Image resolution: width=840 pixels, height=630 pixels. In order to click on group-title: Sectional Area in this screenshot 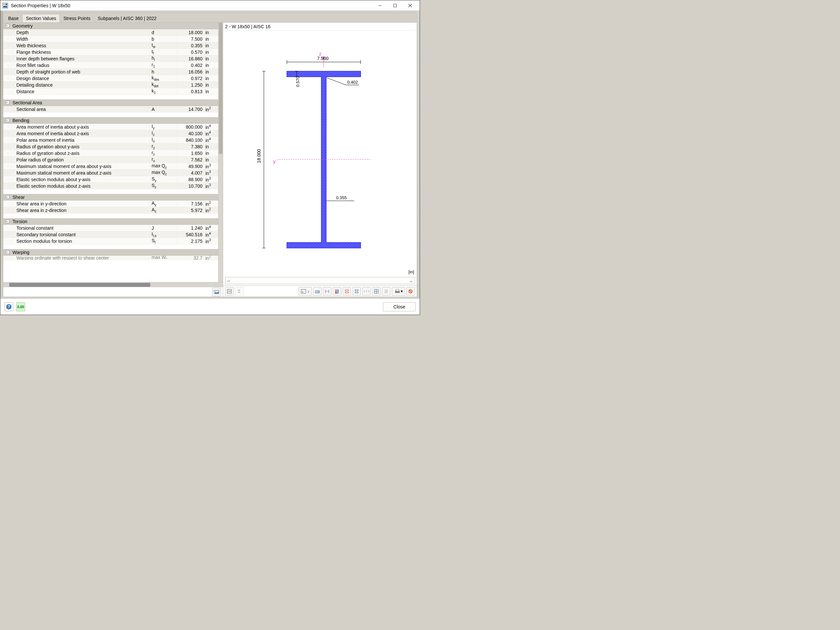, I will do `click(115, 103)`.